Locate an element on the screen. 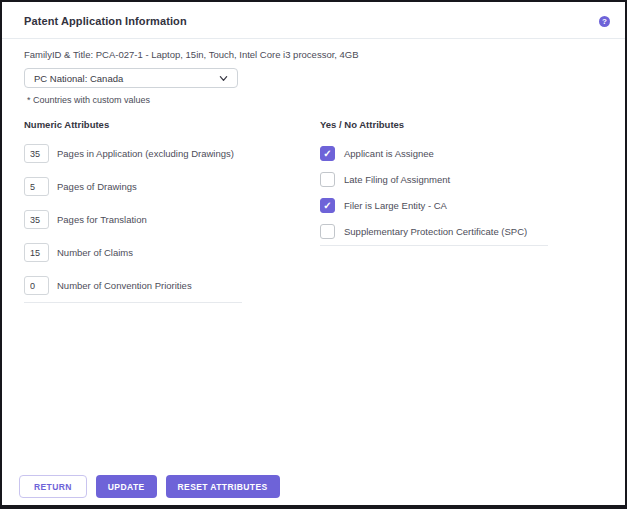  numeric-row-pages-for-translation: Pages for Translation is located at coordinates (172, 220).